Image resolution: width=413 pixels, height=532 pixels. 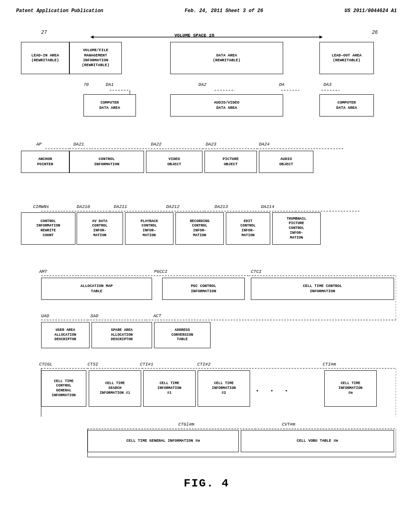 I want to click on address-conv-box: ADDRESS CONVERSION TABLE, so click(x=182, y=335).